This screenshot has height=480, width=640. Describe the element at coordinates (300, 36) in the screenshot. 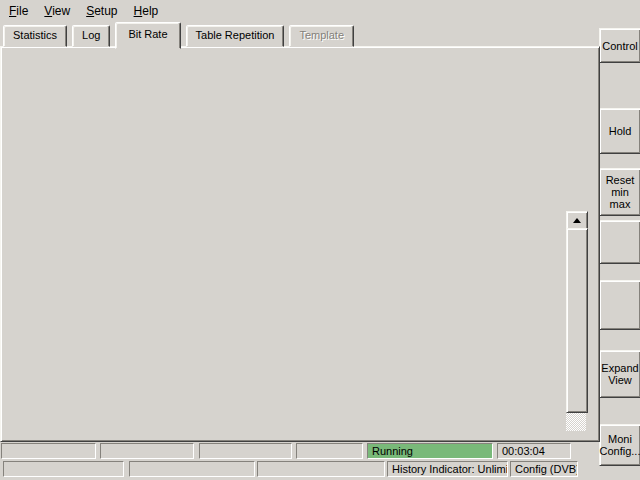

I see `tab-strip: Statistics Log Bit Rate Table Repetition…` at that location.